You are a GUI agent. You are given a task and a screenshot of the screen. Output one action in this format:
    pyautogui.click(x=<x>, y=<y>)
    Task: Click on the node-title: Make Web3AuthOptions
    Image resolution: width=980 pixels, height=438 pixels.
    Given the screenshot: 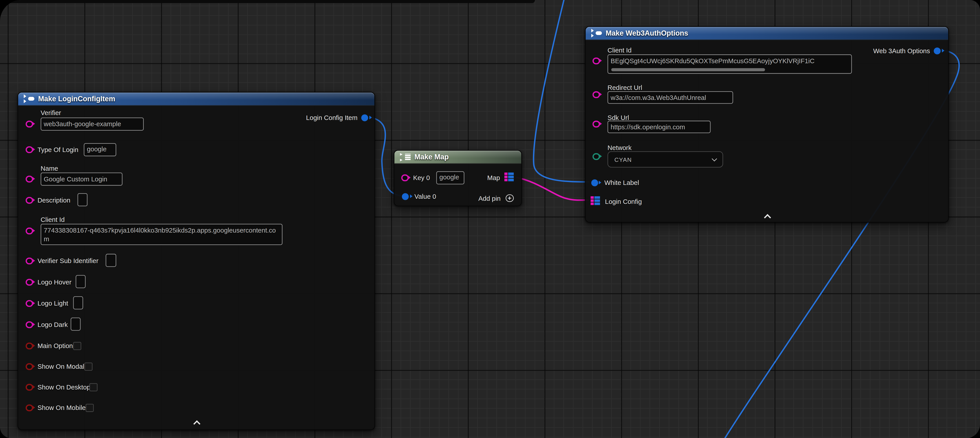 What is the action you would take?
    pyautogui.click(x=647, y=33)
    